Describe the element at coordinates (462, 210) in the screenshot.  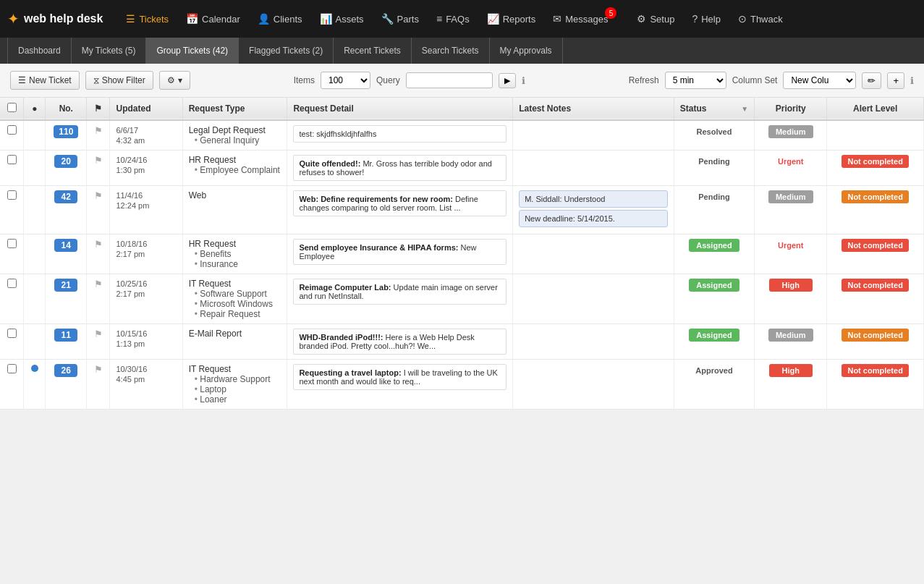
I see `table-row: 42⚑11/4/1612:24 pmWebWeb: Define require…` at that location.